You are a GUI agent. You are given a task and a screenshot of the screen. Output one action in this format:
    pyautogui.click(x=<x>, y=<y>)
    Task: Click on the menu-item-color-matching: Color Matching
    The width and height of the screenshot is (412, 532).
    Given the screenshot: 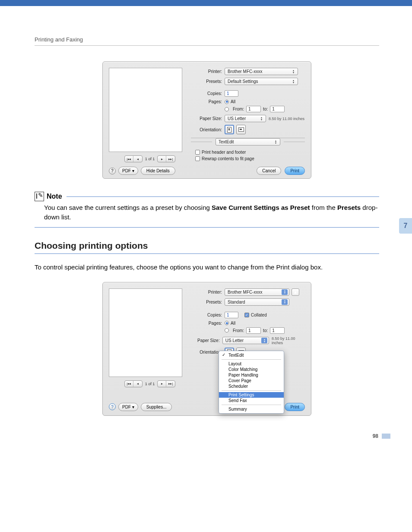 What is the action you would take?
    pyautogui.click(x=251, y=370)
    